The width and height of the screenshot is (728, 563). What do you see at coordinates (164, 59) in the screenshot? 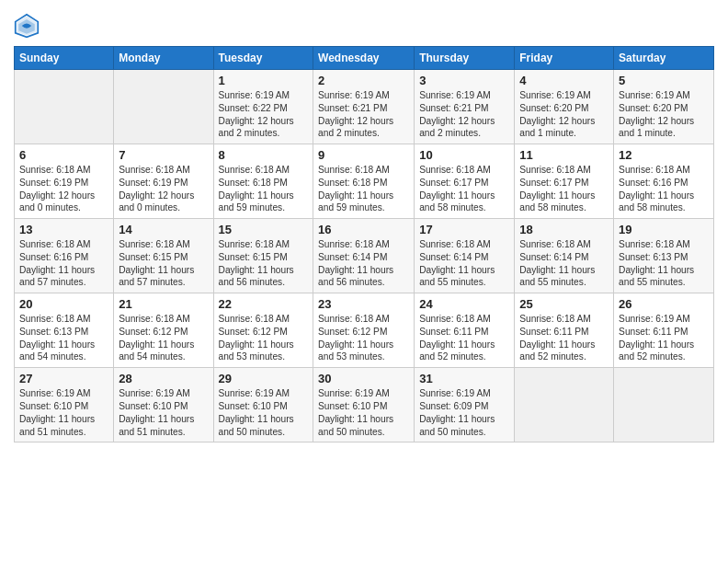
I see `day-header-monday: Monday` at bounding box center [164, 59].